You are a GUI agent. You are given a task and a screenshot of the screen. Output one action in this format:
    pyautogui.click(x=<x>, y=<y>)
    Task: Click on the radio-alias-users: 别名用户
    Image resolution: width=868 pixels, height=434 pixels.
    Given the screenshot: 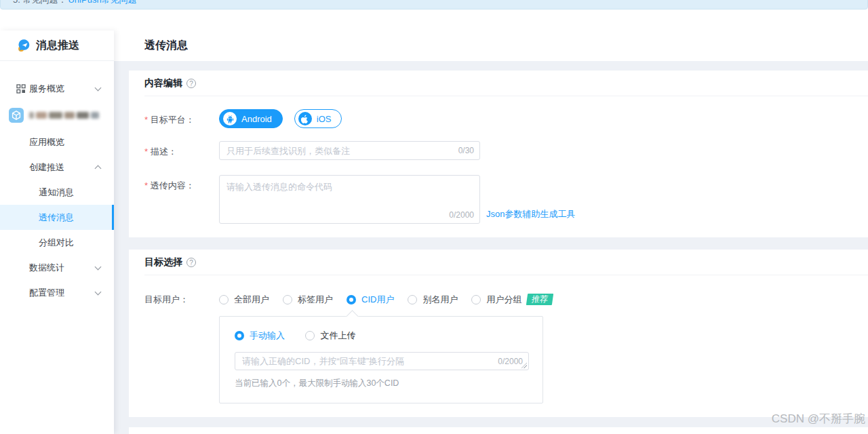 What is the action you would take?
    pyautogui.click(x=433, y=298)
    